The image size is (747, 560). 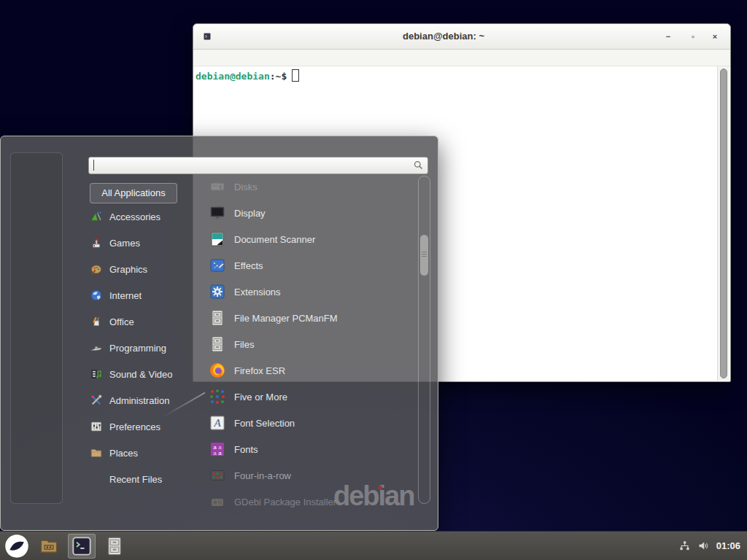 What do you see at coordinates (36, 449) in the screenshot?
I see `favorite-log-out` at bounding box center [36, 449].